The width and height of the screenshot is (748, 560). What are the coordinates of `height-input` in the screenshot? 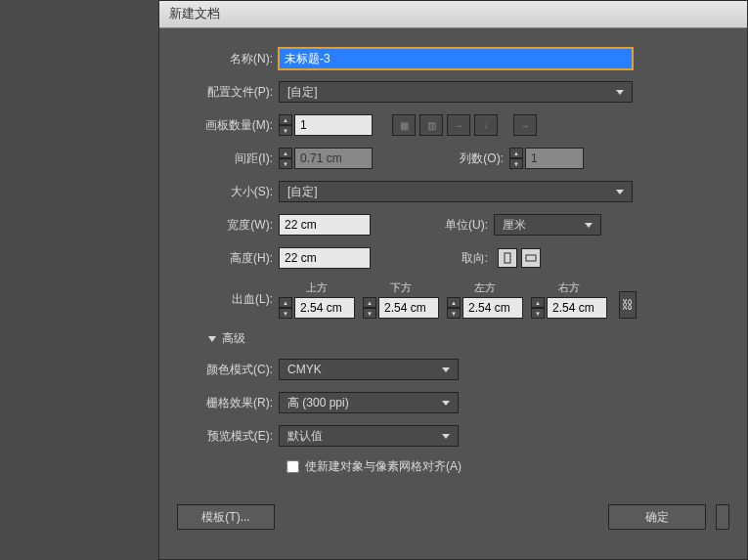 It's located at (325, 258).